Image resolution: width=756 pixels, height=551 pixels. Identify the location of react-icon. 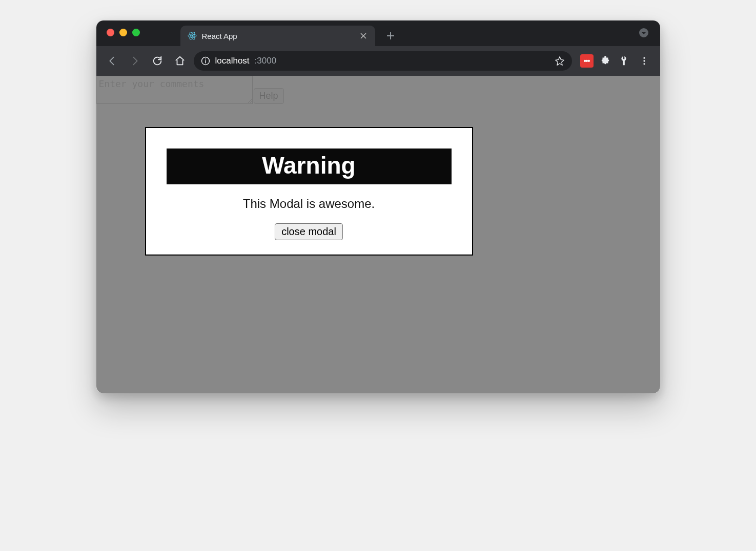
(192, 36).